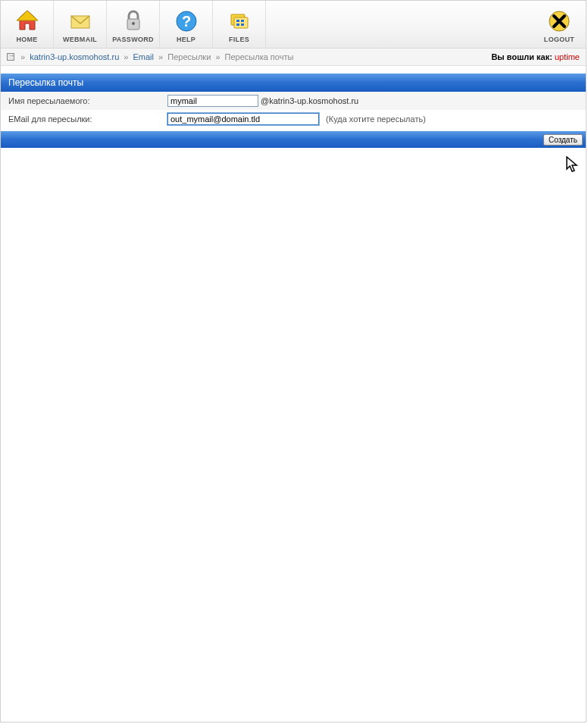 The height and width of the screenshot is (724, 588). I want to click on breadcrumb-bar: » katrin3-up.kosmohost.ru » Email » Пере…, so click(293, 58).